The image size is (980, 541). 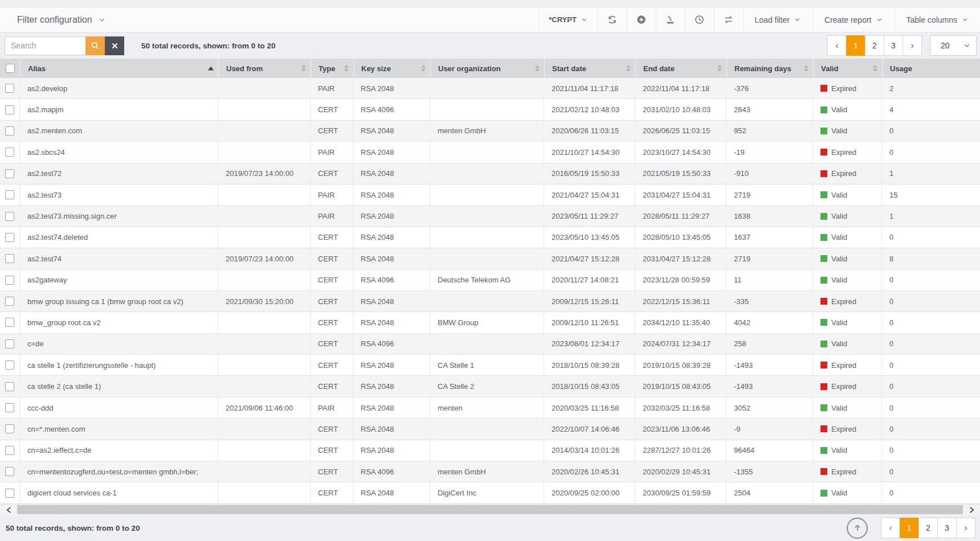 What do you see at coordinates (857, 528) in the screenshot?
I see `scroll-to-top-button` at bounding box center [857, 528].